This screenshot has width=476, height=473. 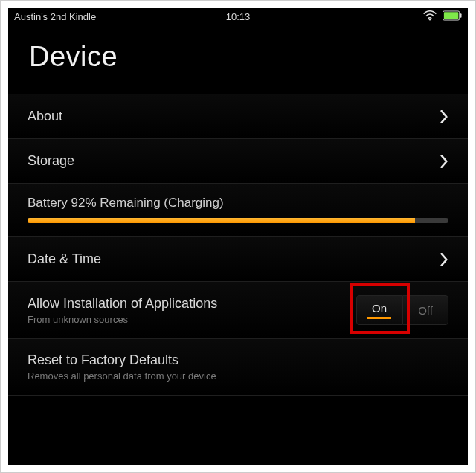 I want to click on allow-install-label: Allow Installation of Applications, so click(x=122, y=303).